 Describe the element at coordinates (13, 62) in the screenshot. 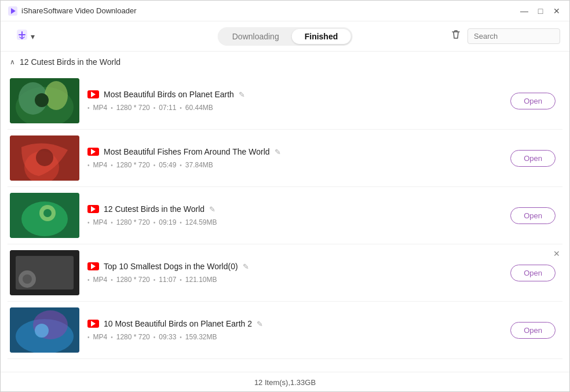

I see `collapse-icon: ∧` at that location.